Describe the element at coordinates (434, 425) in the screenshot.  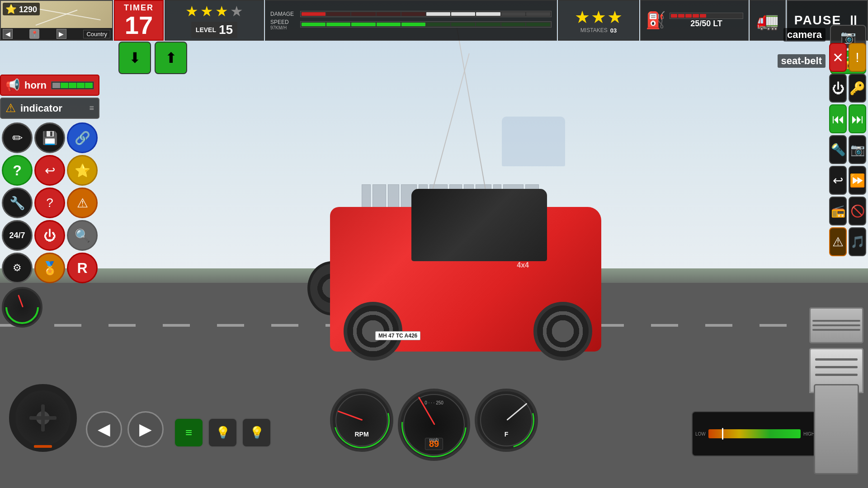
I see `speed-gauge: 89 mph 0 · · · 250` at that location.